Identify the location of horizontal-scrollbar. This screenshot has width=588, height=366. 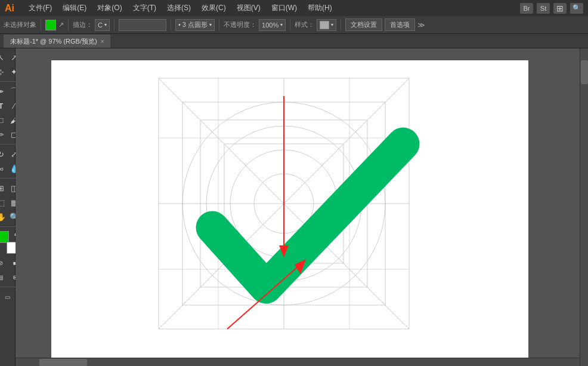
(298, 362).